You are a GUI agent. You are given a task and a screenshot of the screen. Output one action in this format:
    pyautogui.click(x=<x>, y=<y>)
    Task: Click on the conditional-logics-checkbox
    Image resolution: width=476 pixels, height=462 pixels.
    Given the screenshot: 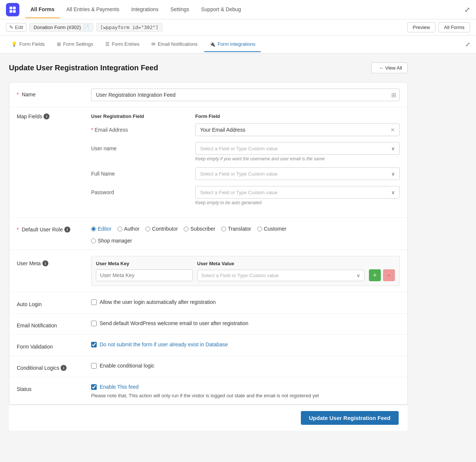 What is the action you would take?
    pyautogui.click(x=94, y=366)
    